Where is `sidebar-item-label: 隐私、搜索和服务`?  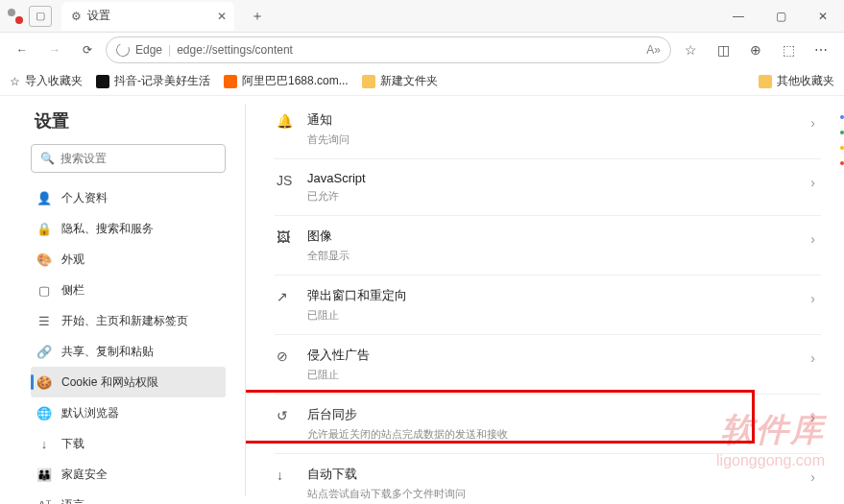 sidebar-item-label: 隐私、搜索和服务 is located at coordinates (108, 228).